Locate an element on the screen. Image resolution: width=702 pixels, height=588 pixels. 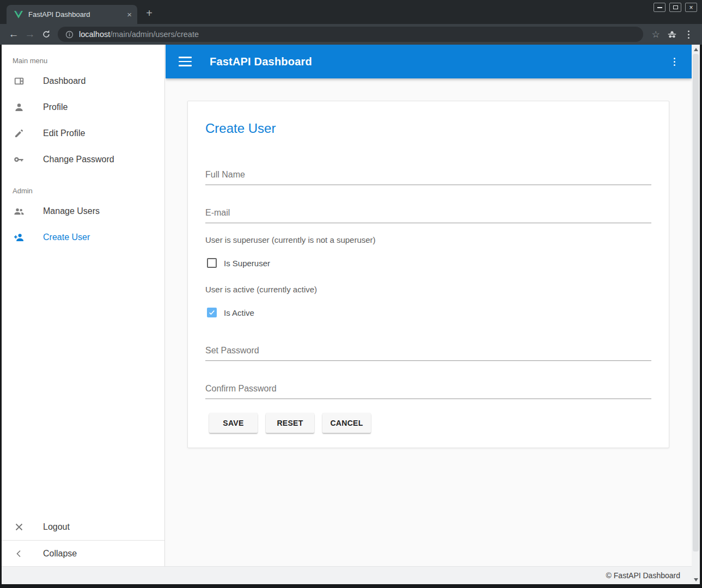
person-add-icon is located at coordinates (19, 237).